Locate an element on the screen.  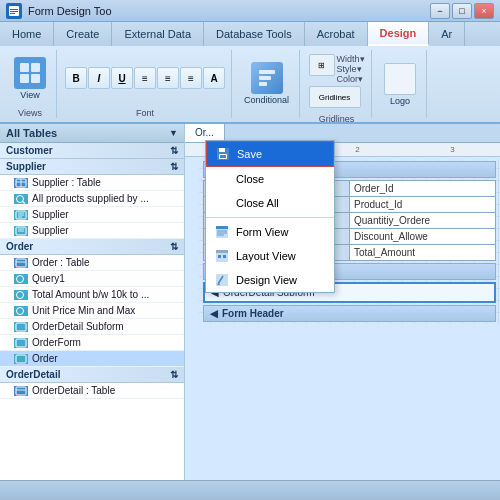
product-id-value: Product_Id is located at coordinates (422, 204).